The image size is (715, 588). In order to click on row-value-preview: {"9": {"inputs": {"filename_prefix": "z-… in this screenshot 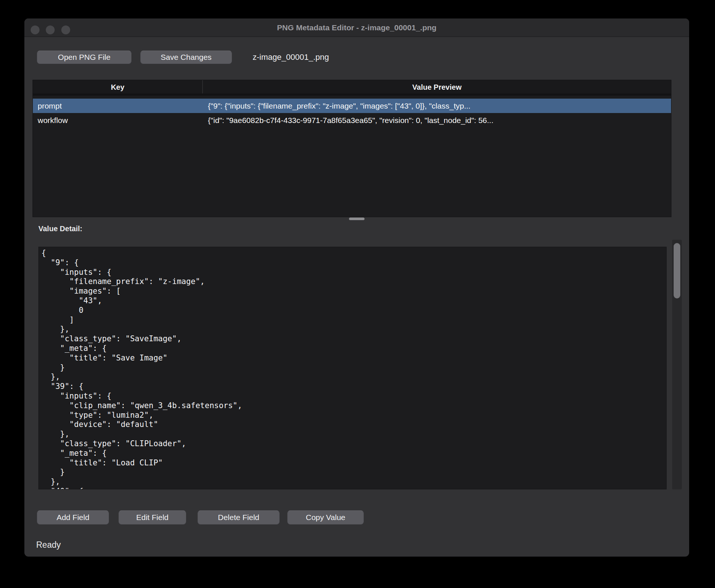, I will do `click(437, 106)`.